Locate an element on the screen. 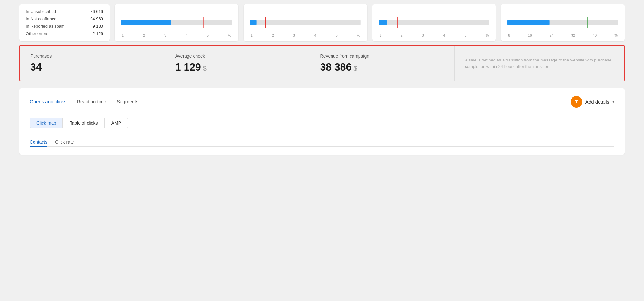  secondary-tab-contacts: Contacts is located at coordinates (39, 142).